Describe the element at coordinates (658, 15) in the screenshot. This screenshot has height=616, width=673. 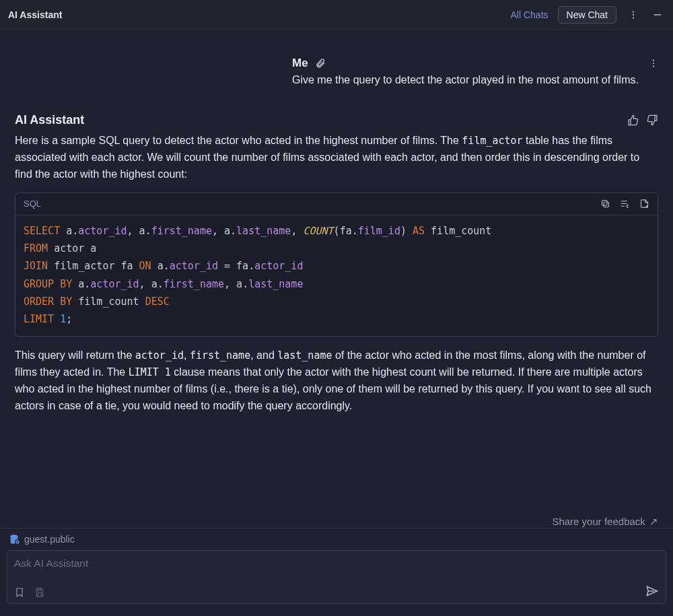
I see `minimize-icon` at that location.